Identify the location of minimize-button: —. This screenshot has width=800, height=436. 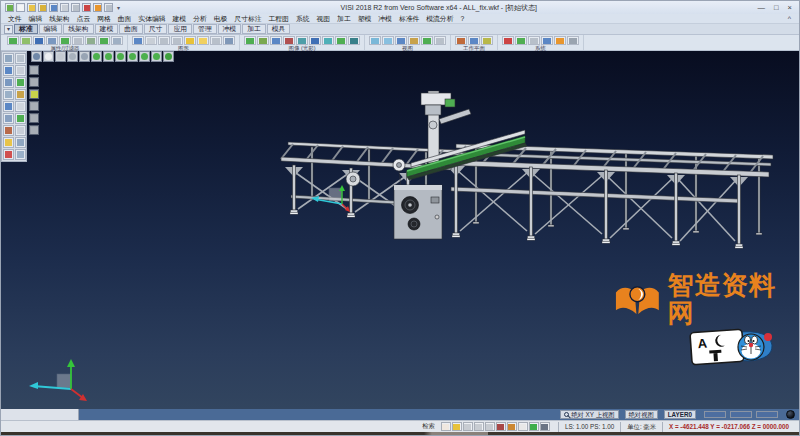
(762, 8).